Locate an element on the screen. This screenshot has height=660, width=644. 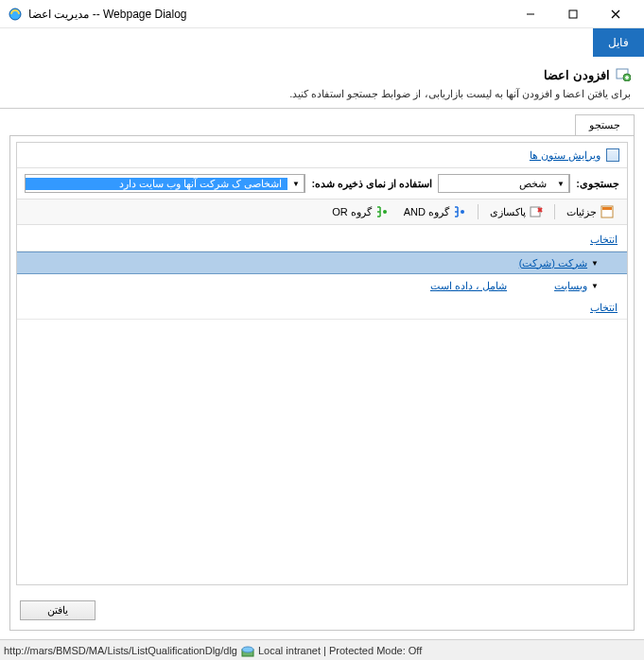
group-or-icon is located at coordinates (382, 212).